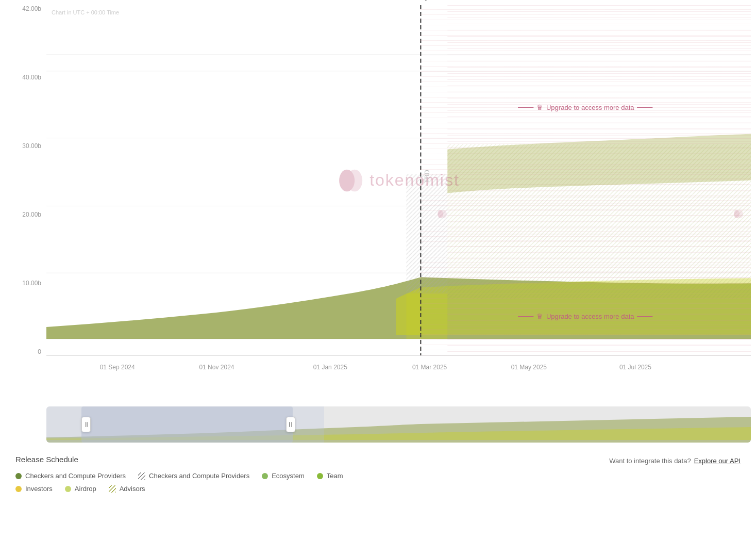 This screenshot has height=555, width=756. What do you see at coordinates (23, 215) in the screenshot?
I see `y-label-20: 20.00b` at bounding box center [23, 215].